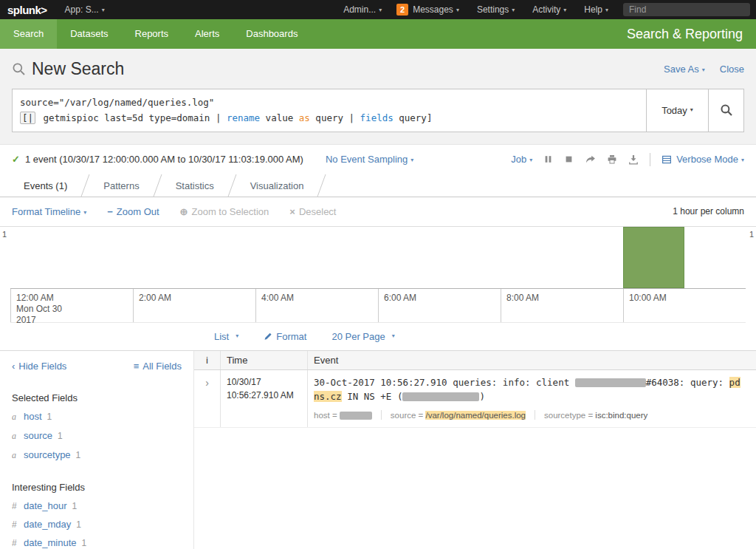 Image resolution: width=756 pixels, height=549 pixels. I want to click on redacted-host, so click(356, 415).